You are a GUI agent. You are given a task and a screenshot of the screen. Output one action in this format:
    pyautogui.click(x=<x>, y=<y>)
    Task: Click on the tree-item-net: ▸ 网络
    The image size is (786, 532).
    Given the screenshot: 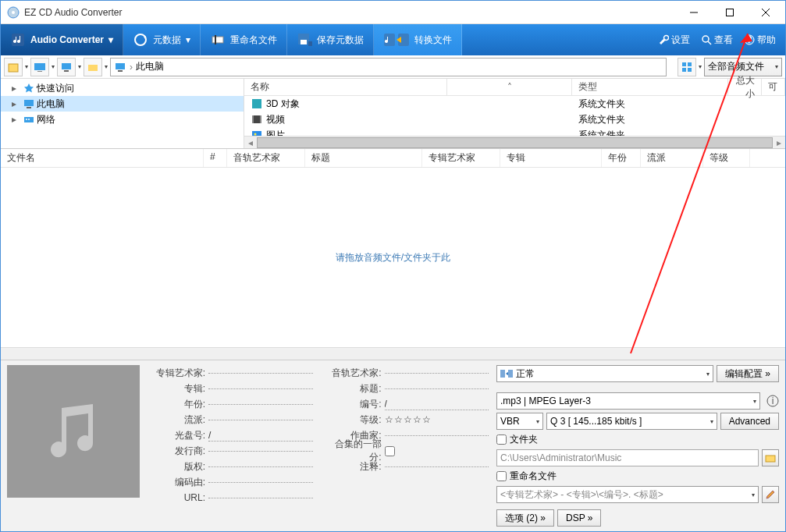 What is the action you would take?
    pyautogui.click(x=122, y=119)
    